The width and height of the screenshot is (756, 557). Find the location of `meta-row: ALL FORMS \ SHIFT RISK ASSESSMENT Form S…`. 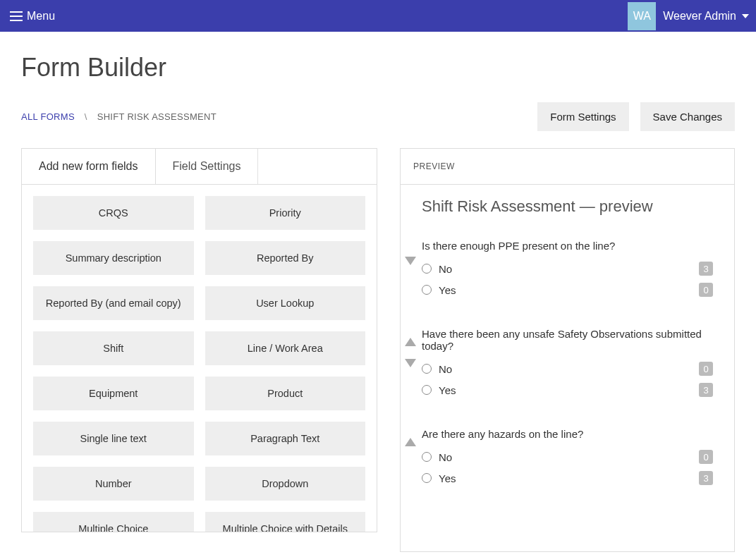

meta-row: ALL FORMS \ SHIFT RISK ASSESSMENT Form S… is located at coordinates (378, 117).